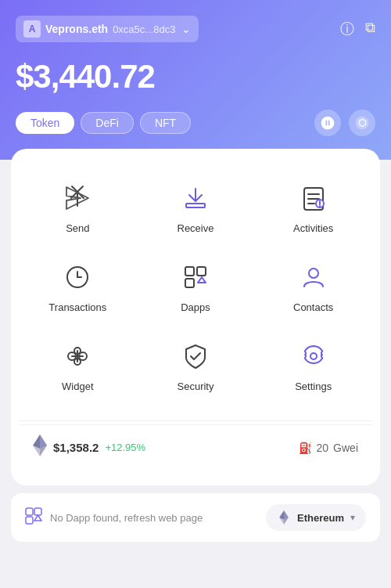 This screenshot has width=391, height=588. Describe the element at coordinates (196, 77) in the screenshot. I see `balance-amount: $3,440.72` at that location.